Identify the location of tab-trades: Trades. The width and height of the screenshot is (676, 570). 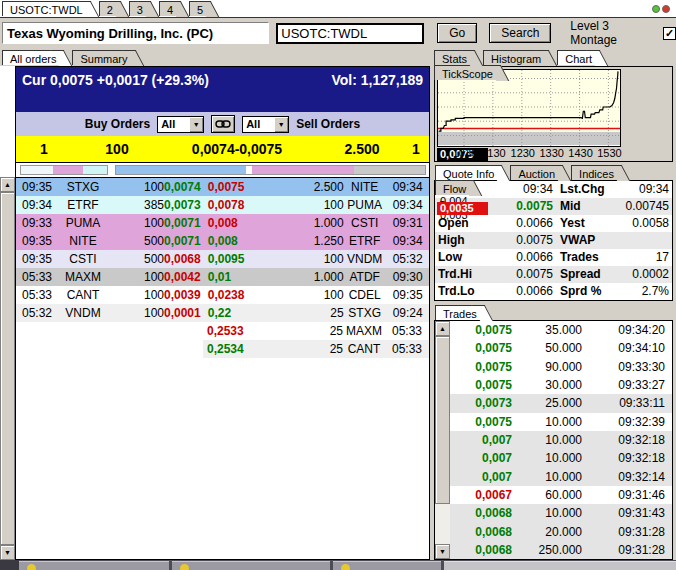
(458, 312).